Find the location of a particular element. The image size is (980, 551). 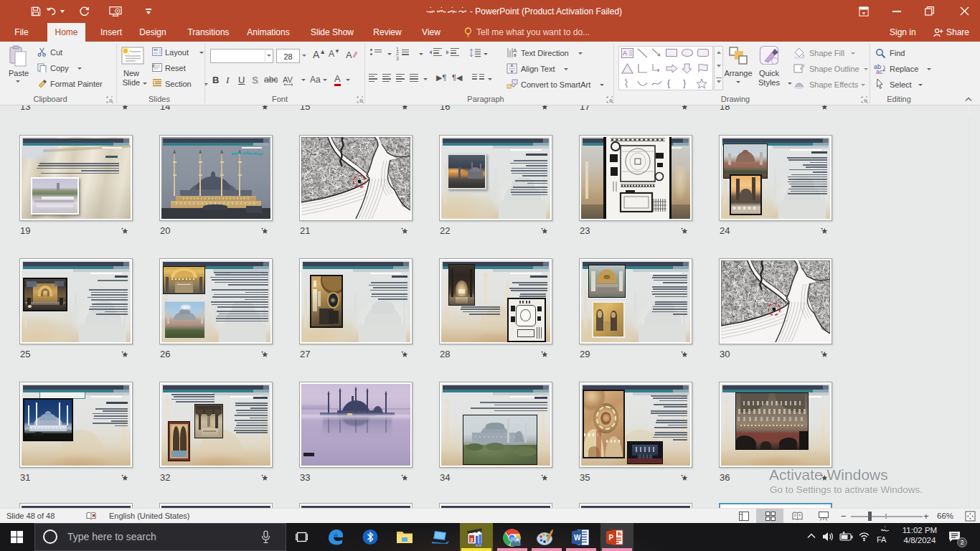

svg-text: 3 is located at coordinates (472, 540).